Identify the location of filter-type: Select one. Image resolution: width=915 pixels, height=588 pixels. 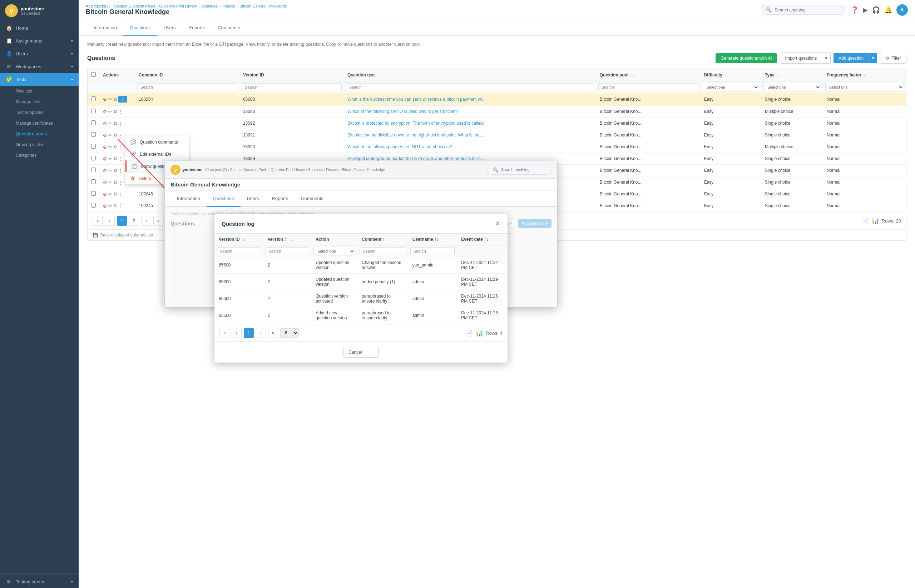
(792, 87).